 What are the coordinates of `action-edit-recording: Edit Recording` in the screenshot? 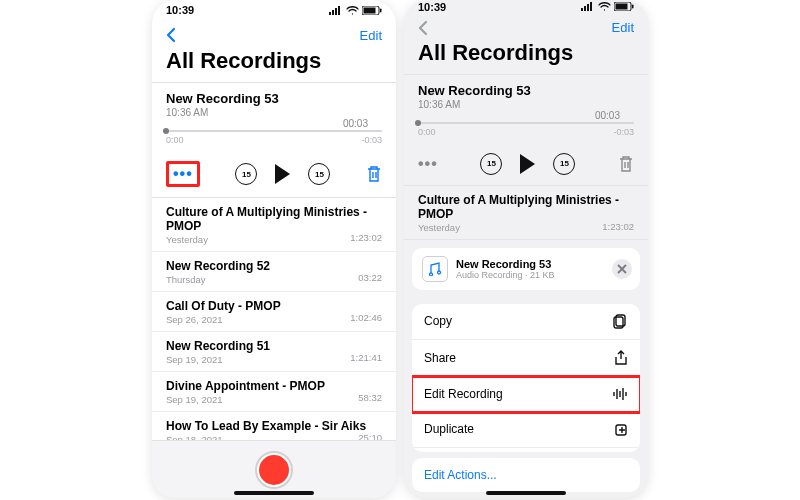 It's located at (526, 394).